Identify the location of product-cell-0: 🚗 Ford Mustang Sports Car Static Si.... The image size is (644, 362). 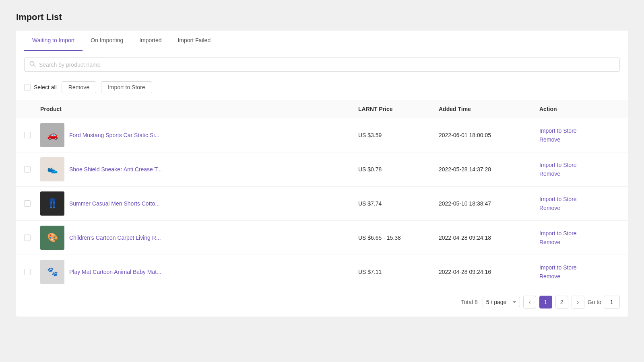
(199, 135).